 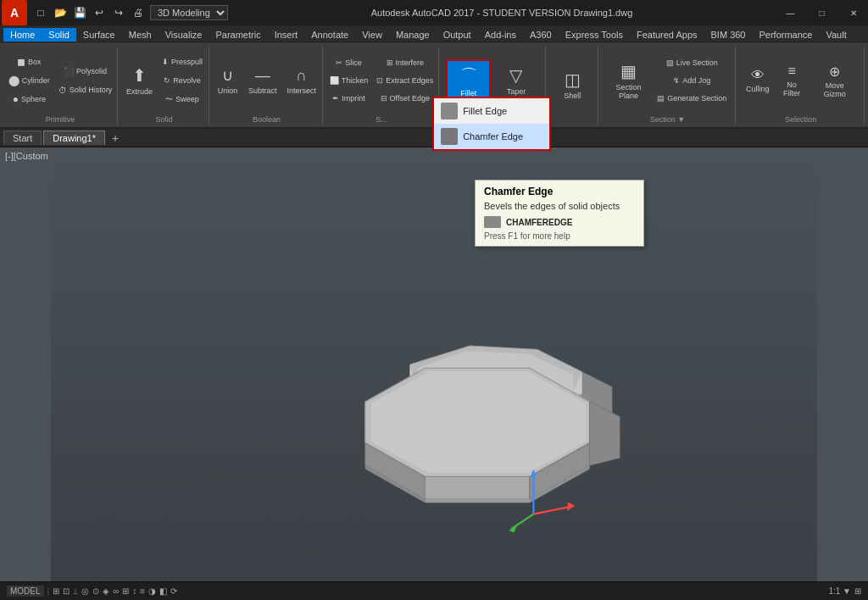 I want to click on menu-mesh: Mesh, so click(x=141, y=35).